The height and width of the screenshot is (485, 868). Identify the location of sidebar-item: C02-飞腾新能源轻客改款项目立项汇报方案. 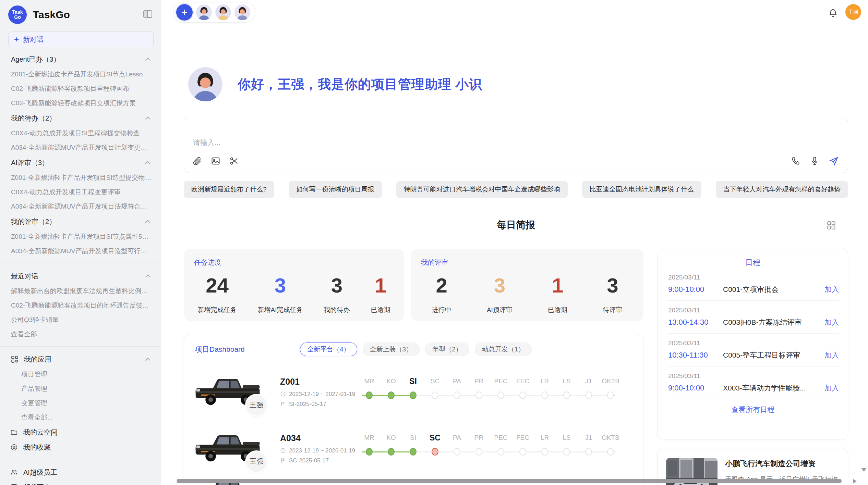
(81, 103).